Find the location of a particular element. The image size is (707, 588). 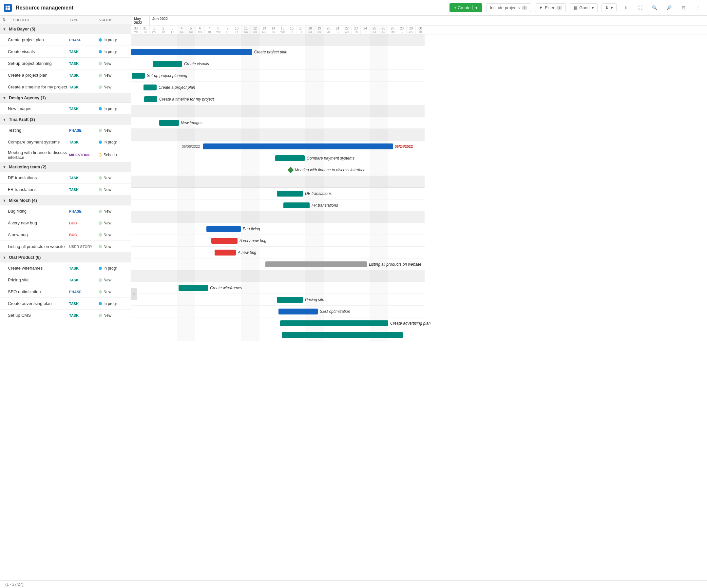

fit-button: ⊡ is located at coordinates (683, 8).